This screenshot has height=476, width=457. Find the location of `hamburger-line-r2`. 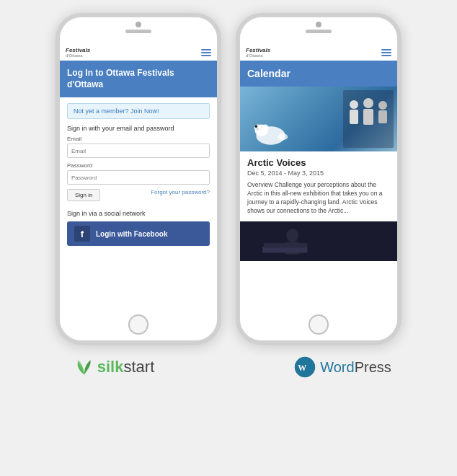

hamburger-line-r2 is located at coordinates (386, 53).